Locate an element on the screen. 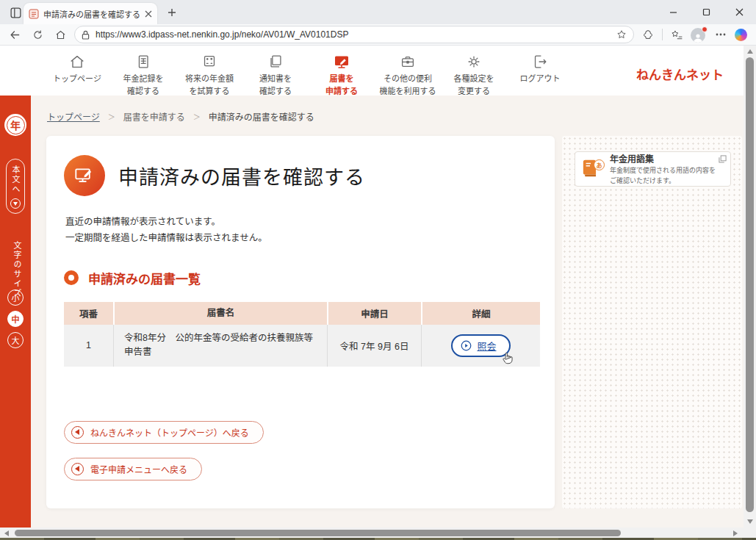 This screenshot has height=540, width=756. notice-icon is located at coordinates (276, 62).